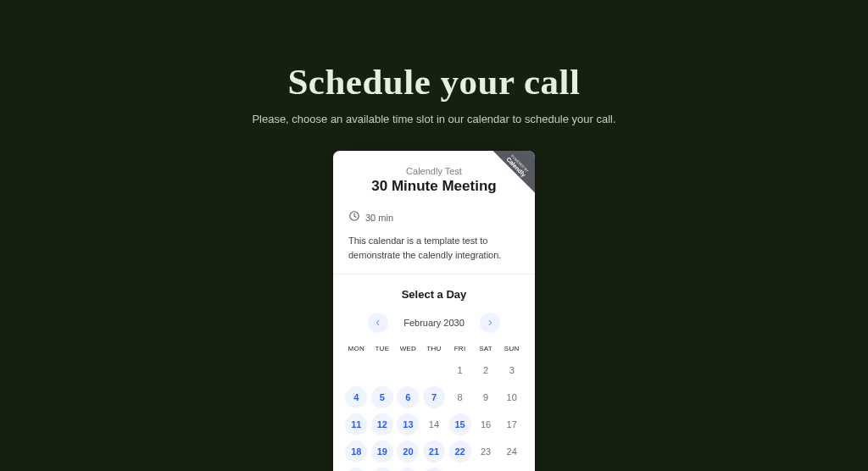  What do you see at coordinates (408, 424) in the screenshot?
I see `day-13: 13` at bounding box center [408, 424].